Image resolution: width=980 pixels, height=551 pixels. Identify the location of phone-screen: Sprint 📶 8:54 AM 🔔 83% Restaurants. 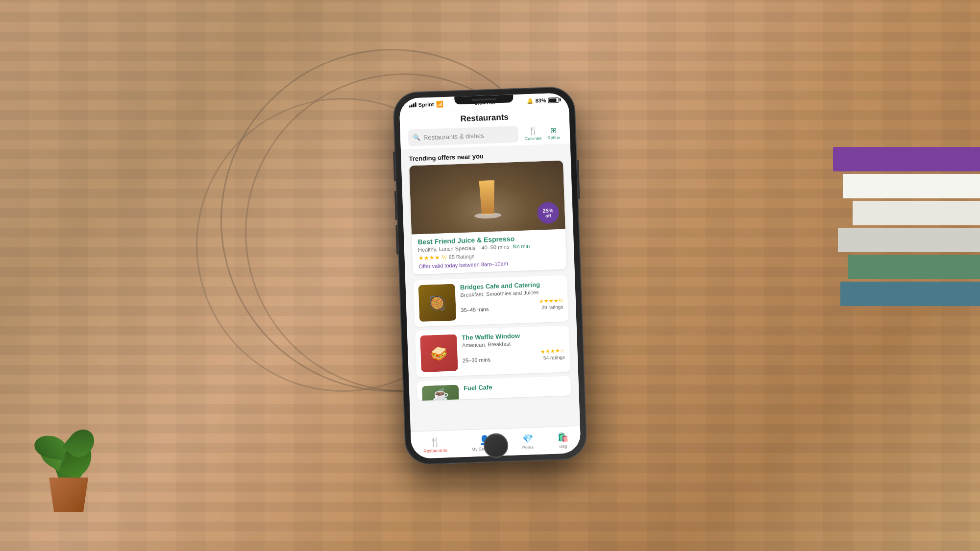
(490, 276).